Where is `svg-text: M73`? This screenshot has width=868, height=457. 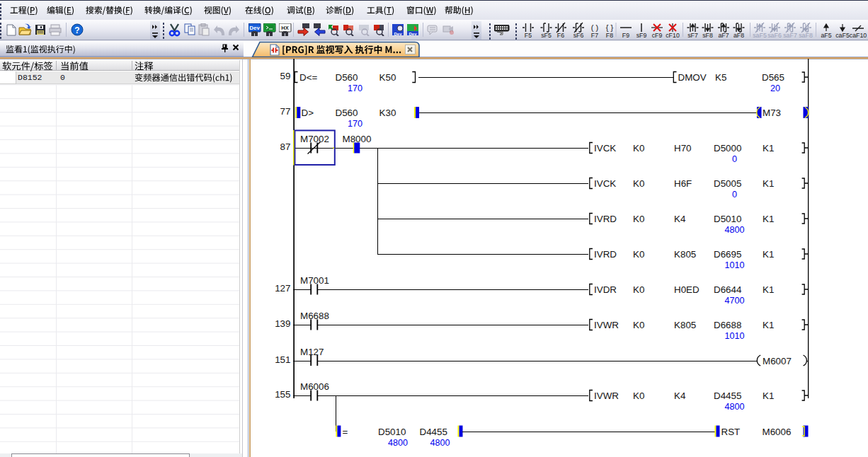
svg-text: M73 is located at coordinates (772, 113).